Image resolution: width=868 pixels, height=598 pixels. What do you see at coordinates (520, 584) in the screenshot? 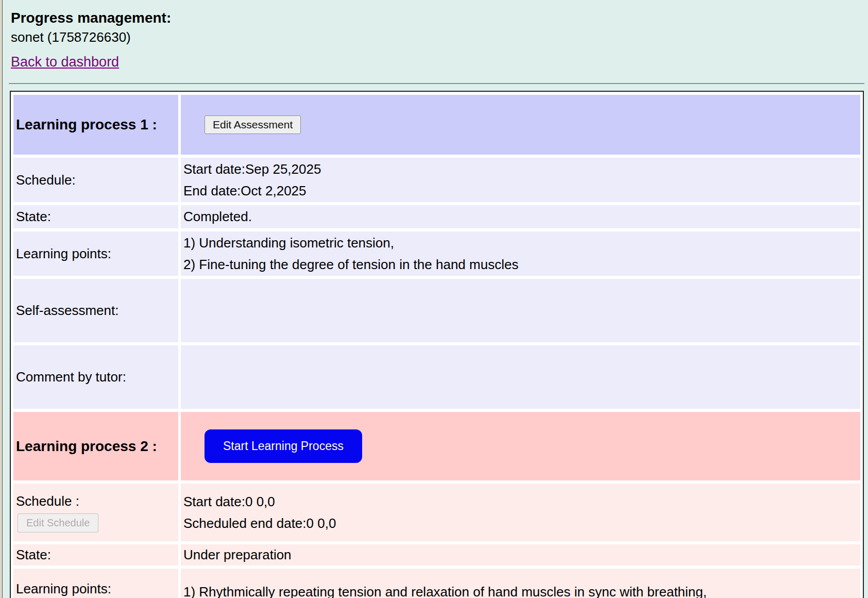
I see `learning-points-value-cell: 1) Rhythmically repeating tension and re…` at bounding box center [520, 584].